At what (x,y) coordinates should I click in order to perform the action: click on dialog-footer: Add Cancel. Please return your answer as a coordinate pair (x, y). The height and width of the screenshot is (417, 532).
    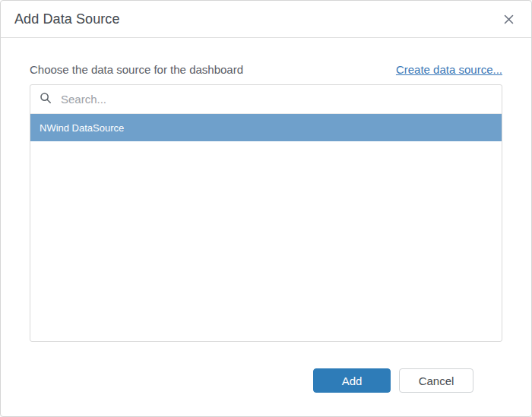
    Looking at the image, I should click on (266, 381).